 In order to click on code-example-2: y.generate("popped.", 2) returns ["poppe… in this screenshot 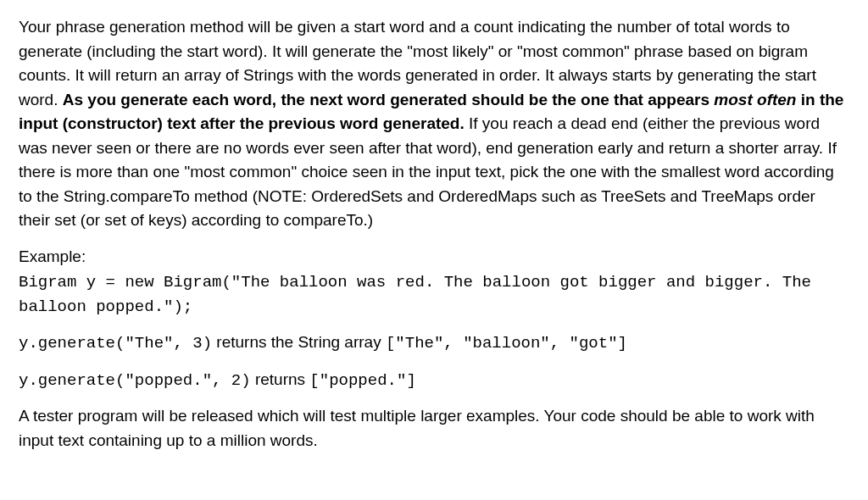, I will do `click(434, 381)`.